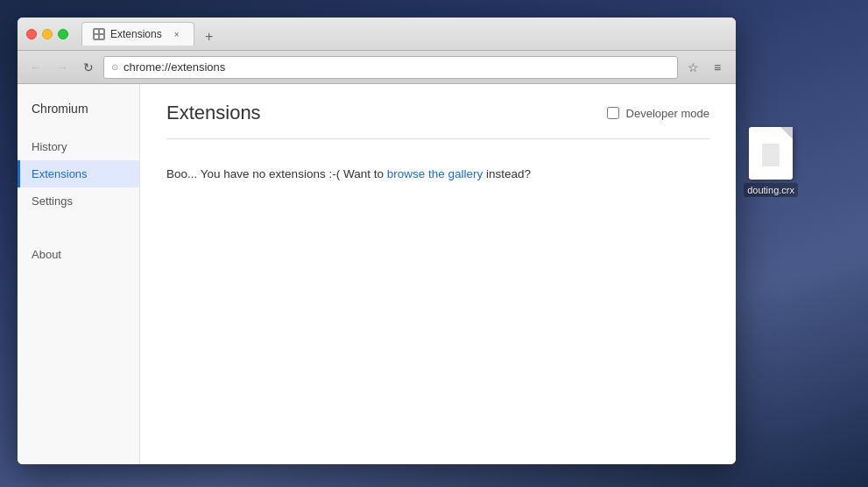 This screenshot has height=487, width=868. Describe the element at coordinates (365, 173) in the screenshot. I see `empty-message-middle: Want to` at that location.